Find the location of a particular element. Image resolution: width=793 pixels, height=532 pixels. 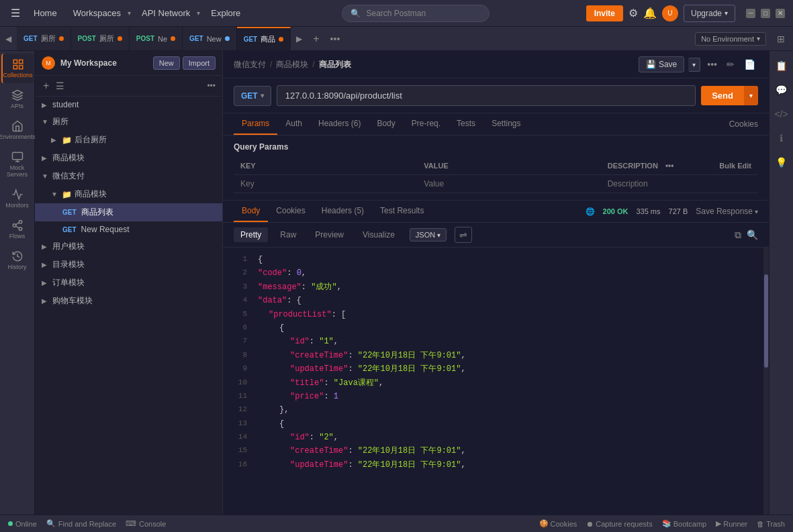

save-dropdown-button: ▾ is located at coordinates (694, 64).